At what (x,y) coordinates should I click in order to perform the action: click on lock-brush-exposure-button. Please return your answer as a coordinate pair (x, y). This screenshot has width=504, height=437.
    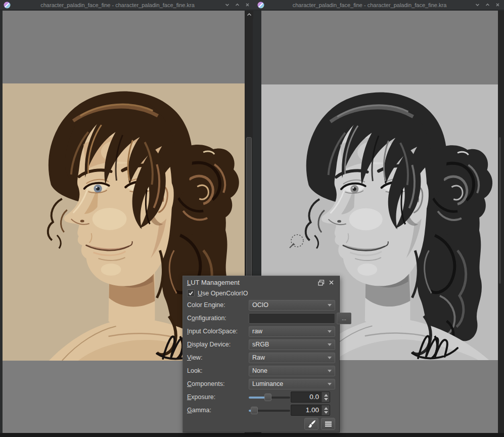
    Looking at the image, I should click on (311, 424).